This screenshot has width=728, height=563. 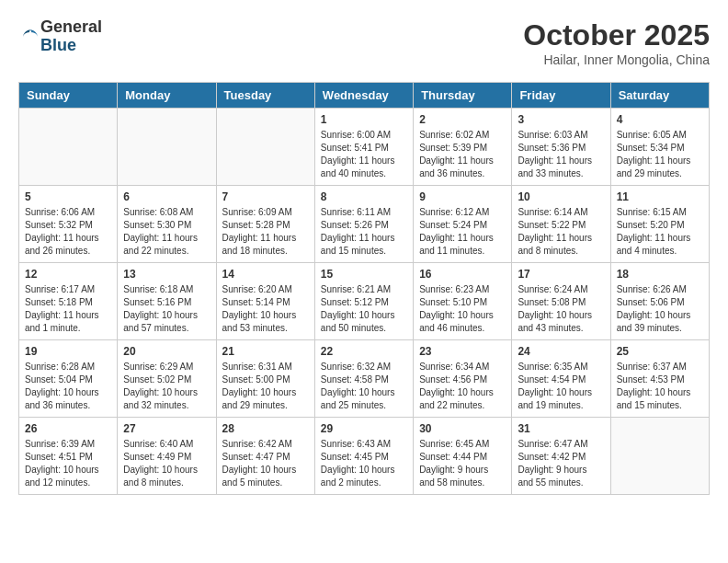 I want to click on calendar-cell: 30Sunrise: 6:45 AMSunset: 4:44 PMDayligh…, so click(x=463, y=456).